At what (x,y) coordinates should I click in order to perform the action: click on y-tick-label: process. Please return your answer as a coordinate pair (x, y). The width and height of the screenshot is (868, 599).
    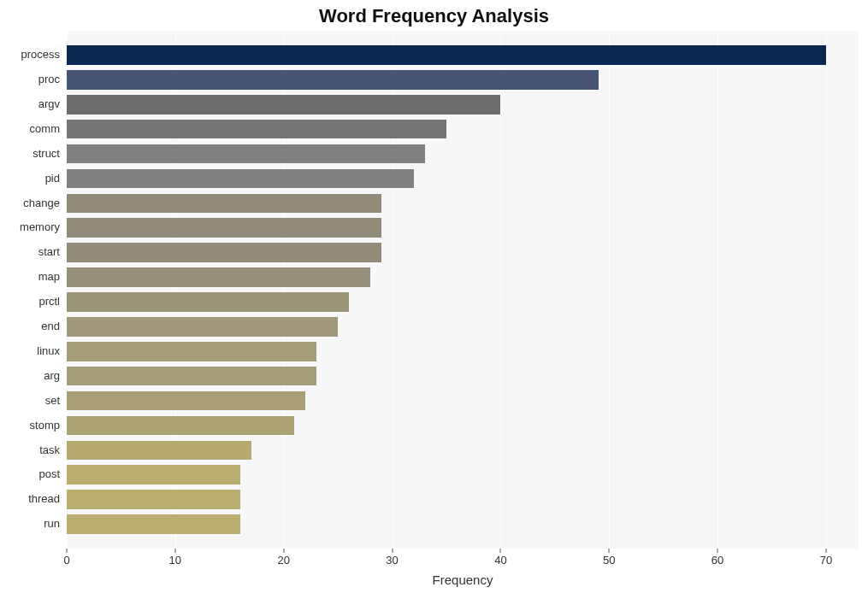
    Looking at the image, I should click on (30, 55).